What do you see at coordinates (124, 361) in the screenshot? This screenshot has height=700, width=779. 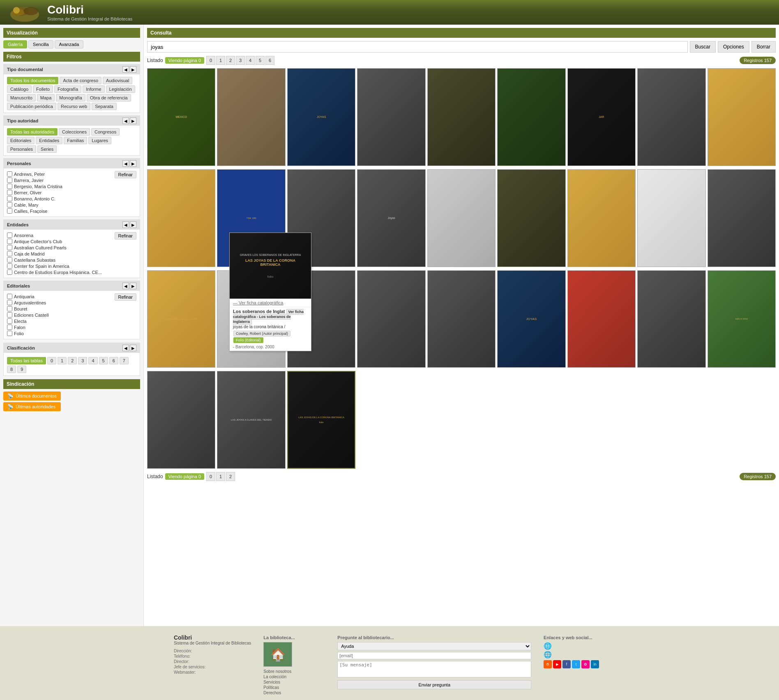 I see `clasif-7: 7` at bounding box center [124, 361].